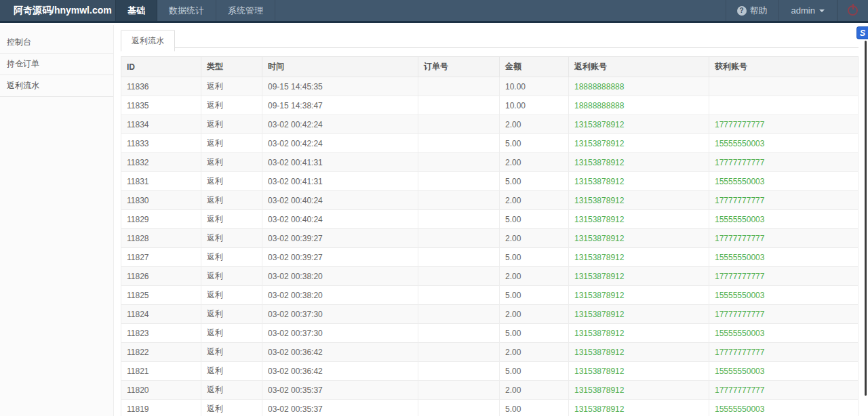  I want to click on time-cell: 03-02 00:39:27, so click(340, 257).